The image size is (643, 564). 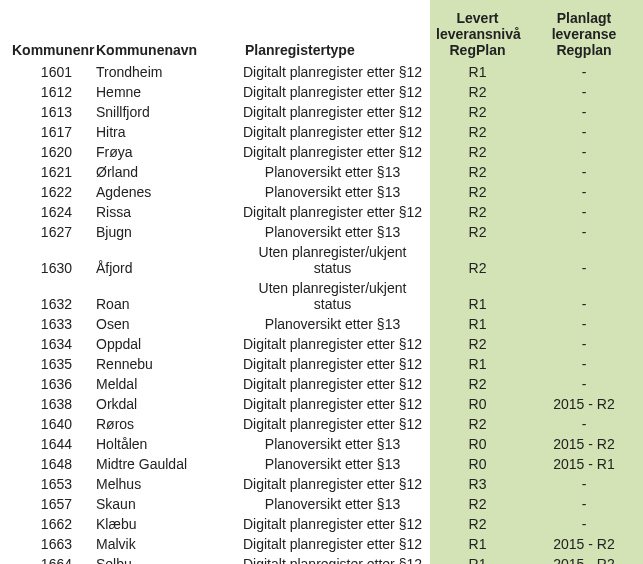 I want to click on cell-kommunenr: 1638, so click(x=45, y=404).